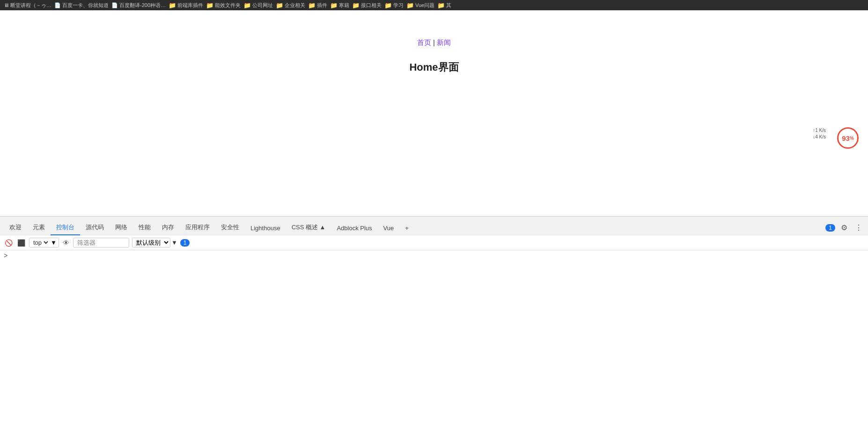 The image size is (868, 437). What do you see at coordinates (846, 138) in the screenshot?
I see `score-value: 93` at bounding box center [846, 138].